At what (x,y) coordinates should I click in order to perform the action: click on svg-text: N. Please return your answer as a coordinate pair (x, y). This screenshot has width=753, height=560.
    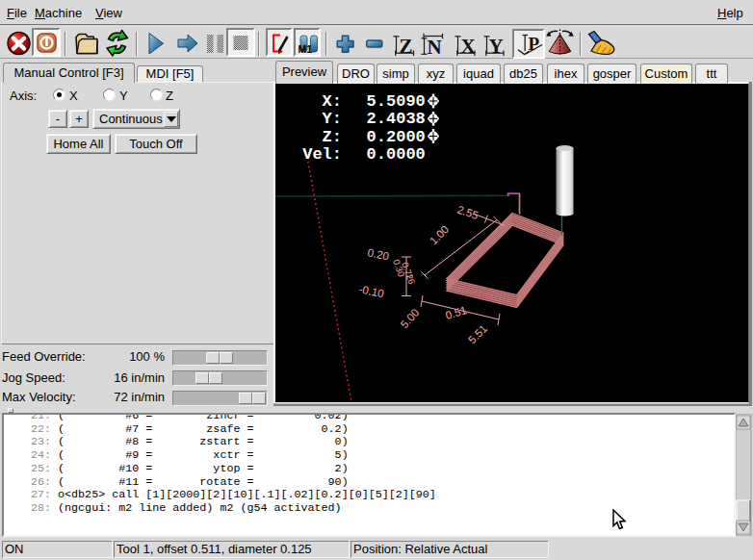
    Looking at the image, I should click on (435, 47).